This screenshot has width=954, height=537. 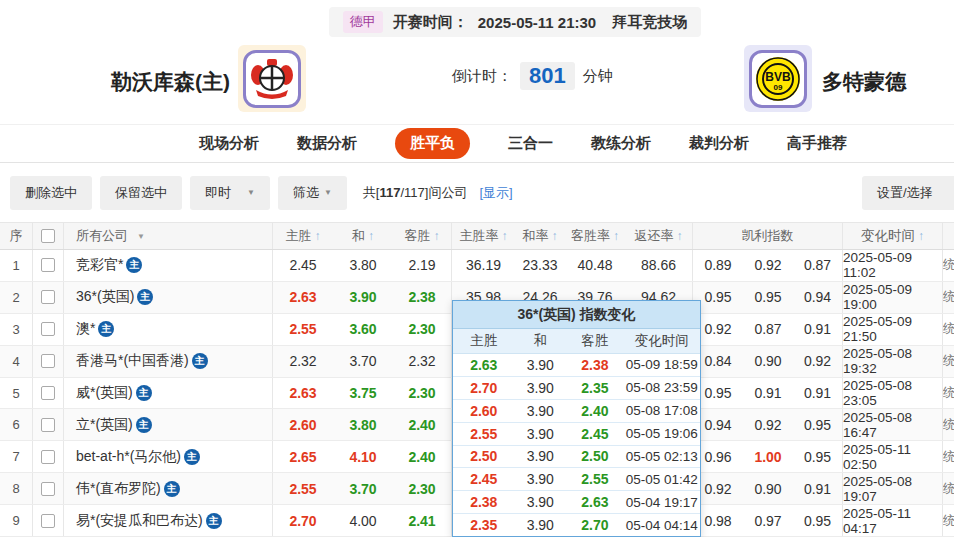 What do you see at coordinates (48, 236) in the screenshot?
I see `col-header-checkbox` at bounding box center [48, 236].